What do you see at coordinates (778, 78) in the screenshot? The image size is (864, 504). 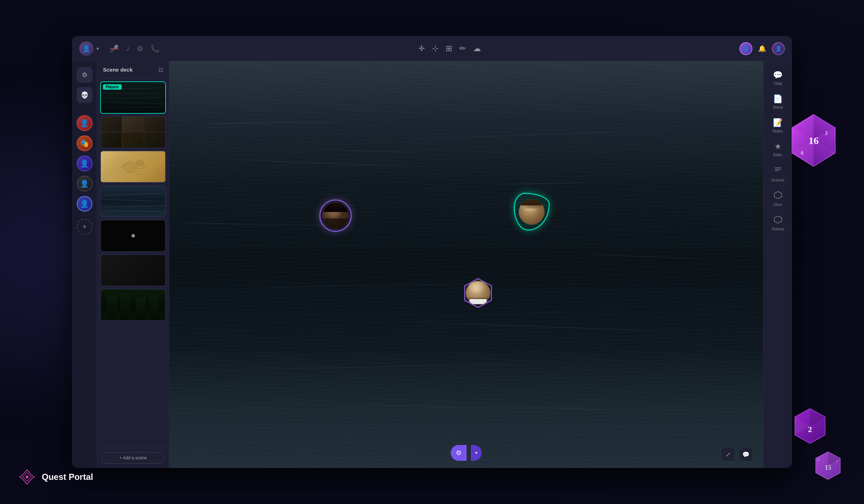 I see `sidebar-item-chat: 💬 Chat` at bounding box center [778, 78].